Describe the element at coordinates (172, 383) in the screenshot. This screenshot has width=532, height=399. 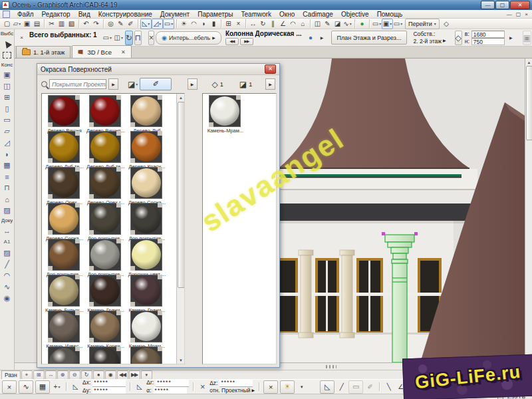
I see `dr-field: *****` at that location.